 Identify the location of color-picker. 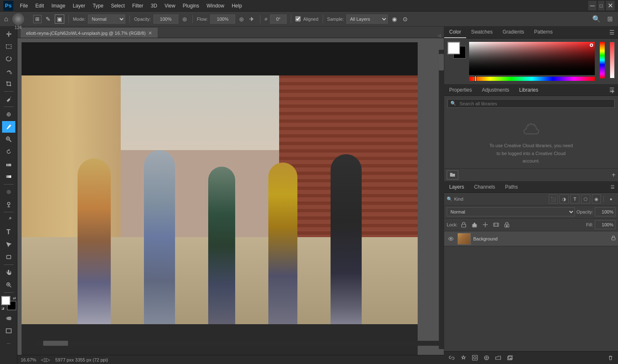
(532, 61).